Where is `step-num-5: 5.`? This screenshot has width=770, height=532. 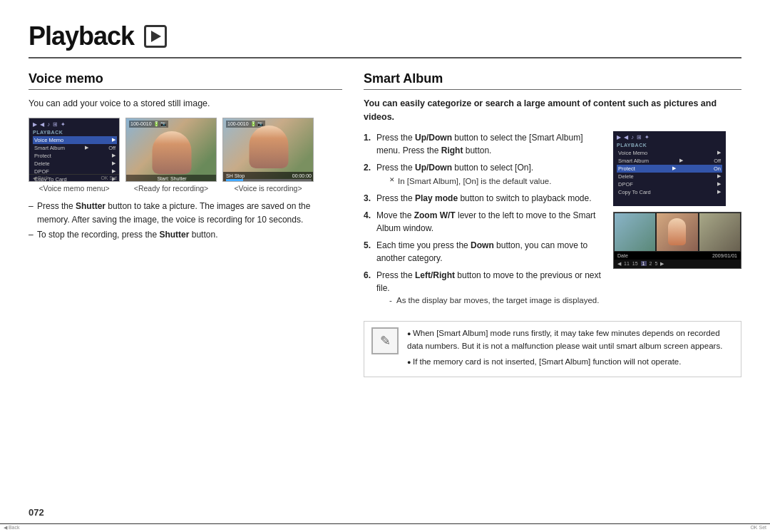
step-num-5: 5. is located at coordinates (369, 252).